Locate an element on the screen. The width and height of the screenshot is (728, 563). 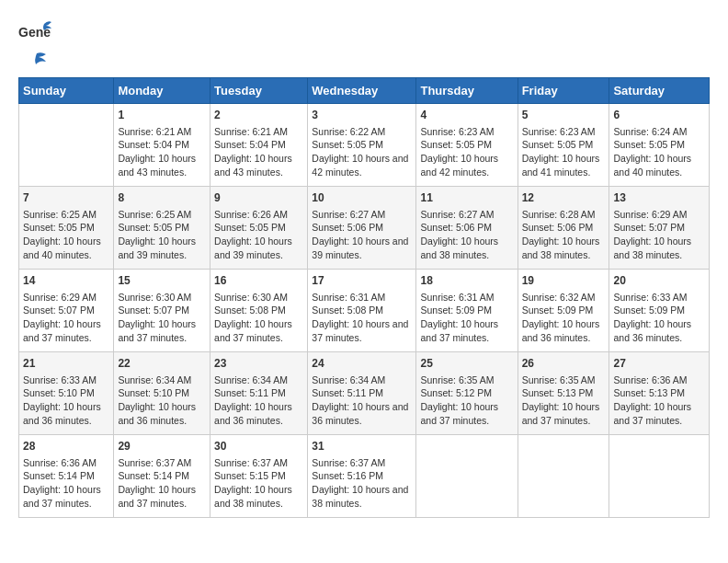
calendar-cell: 5Sunrise: 6:23 AMSunset: 5:05 PMDaylight… is located at coordinates (563, 145).